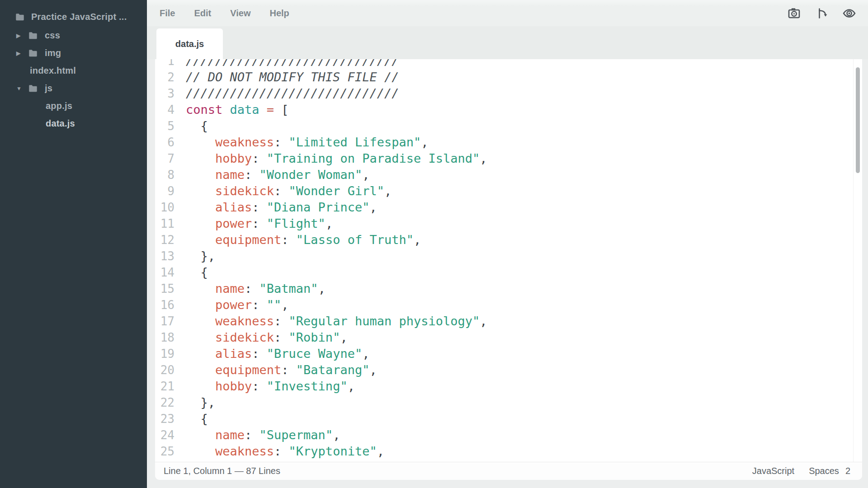  I want to click on code-token: sidekick, so click(245, 337).